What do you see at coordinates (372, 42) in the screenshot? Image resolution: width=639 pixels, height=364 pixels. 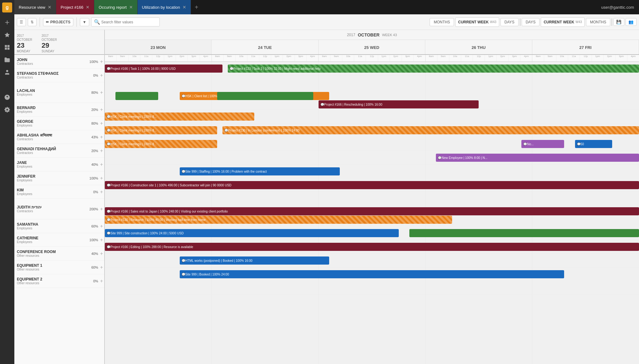 I see `timeline-header: 2017 OCTOBER WEEK 43 23 MON 24 TUE 2` at bounding box center [372, 42].